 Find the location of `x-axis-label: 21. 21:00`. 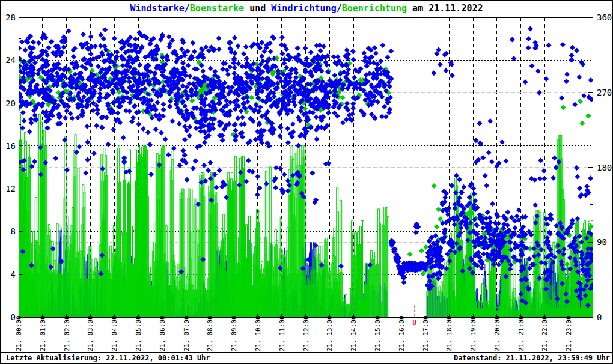

x-axis-label: 21. 21:00 is located at coordinates (522, 333).